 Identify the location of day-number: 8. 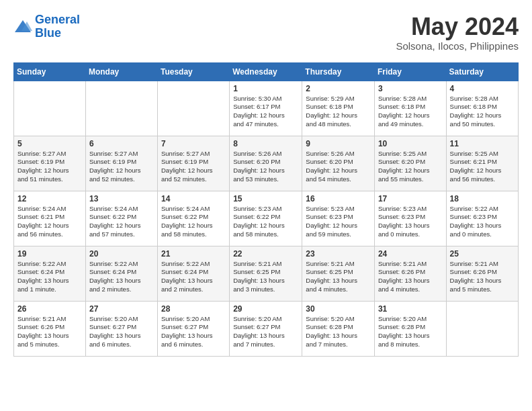
(266, 144).